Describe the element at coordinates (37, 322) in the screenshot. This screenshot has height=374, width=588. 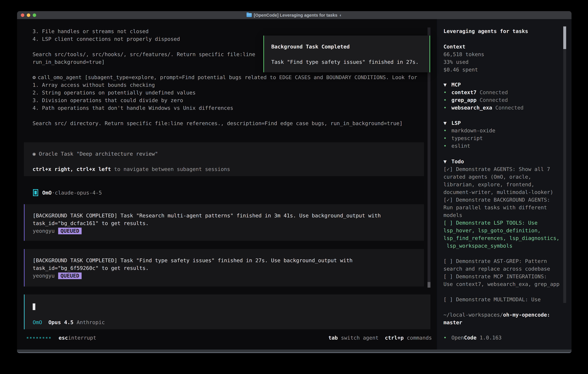
I see `input-agent-name: OmO` at that location.